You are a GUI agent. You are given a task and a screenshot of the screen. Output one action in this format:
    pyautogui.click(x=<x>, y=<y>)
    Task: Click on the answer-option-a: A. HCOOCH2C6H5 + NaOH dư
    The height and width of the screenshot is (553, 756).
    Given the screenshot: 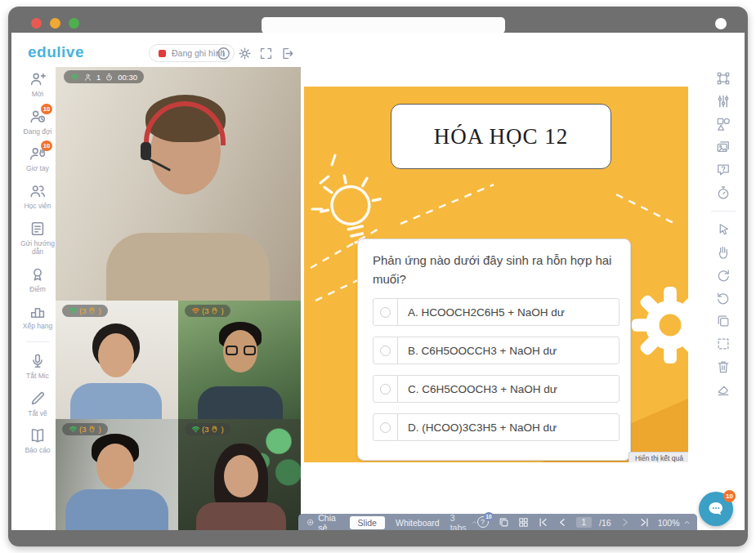 What is the action you would take?
    pyautogui.click(x=496, y=312)
    